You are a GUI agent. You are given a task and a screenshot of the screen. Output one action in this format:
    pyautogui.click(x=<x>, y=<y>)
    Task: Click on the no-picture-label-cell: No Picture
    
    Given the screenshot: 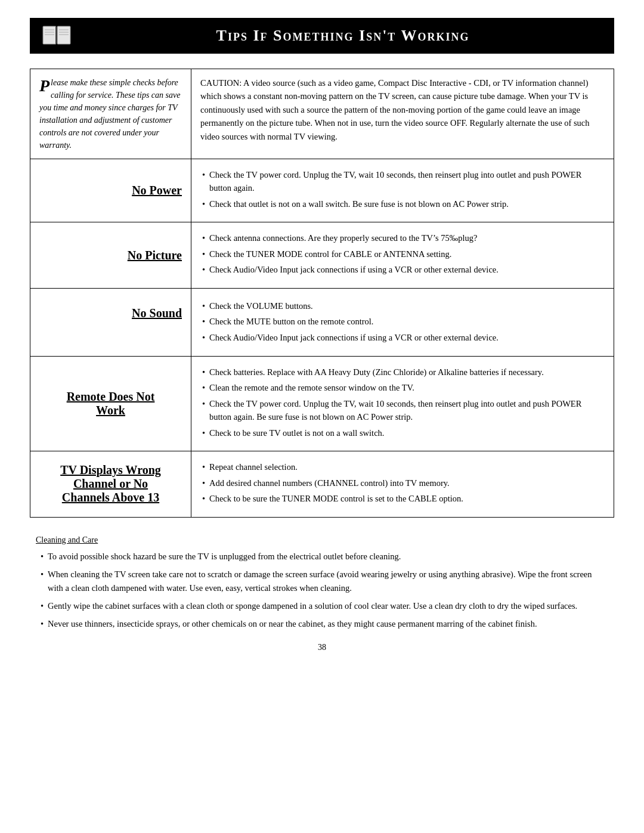 What is the action you would take?
    pyautogui.click(x=111, y=255)
    